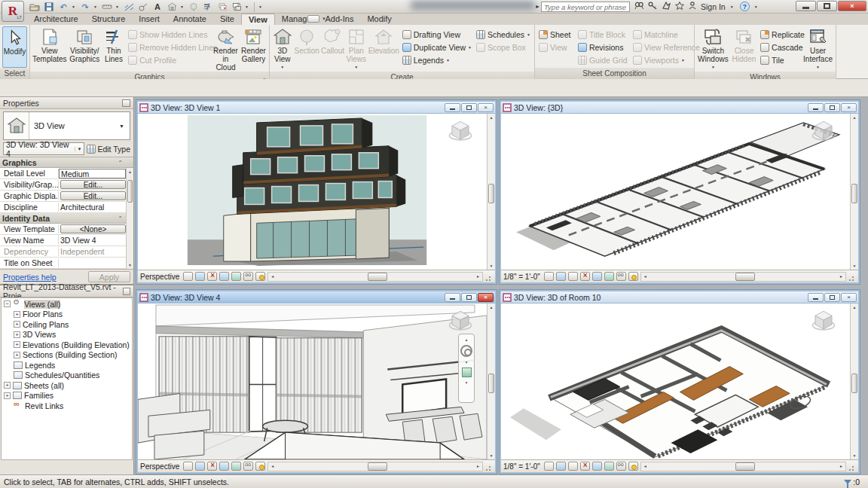  Describe the element at coordinates (538, 6) in the screenshot. I see `search-expand-icon: ►` at that location.